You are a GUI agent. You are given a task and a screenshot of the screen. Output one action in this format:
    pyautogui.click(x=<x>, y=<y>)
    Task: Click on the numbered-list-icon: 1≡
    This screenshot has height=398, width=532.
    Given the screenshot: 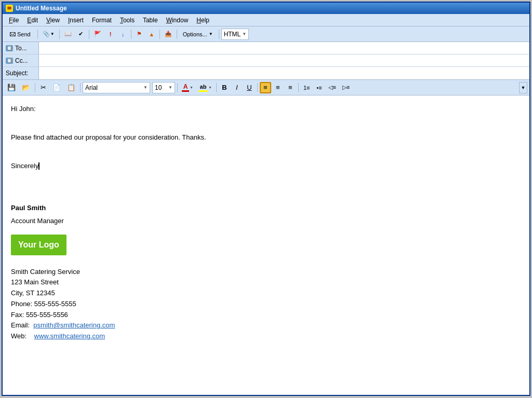 What is the action you would take?
    pyautogui.click(x=307, y=88)
    